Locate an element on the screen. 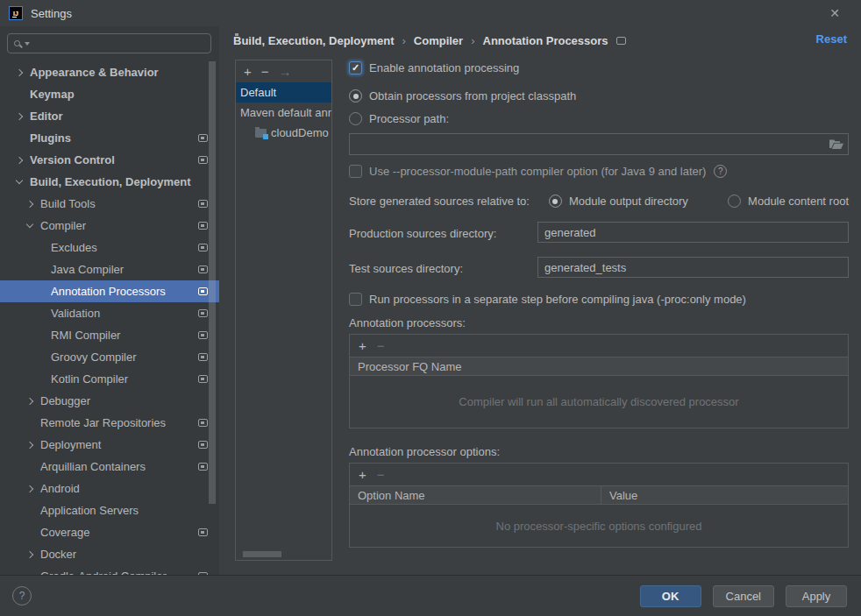 The image size is (861, 616). profile-item-clouddemo: cloudDemo is located at coordinates (284, 133).